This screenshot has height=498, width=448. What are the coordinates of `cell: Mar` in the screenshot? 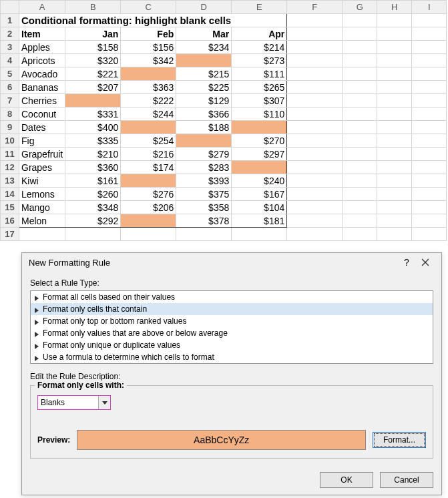 It's located at (204, 34).